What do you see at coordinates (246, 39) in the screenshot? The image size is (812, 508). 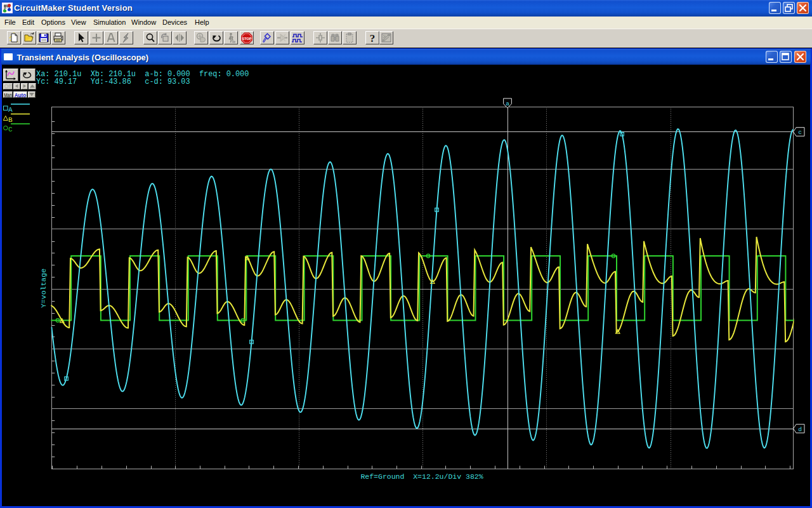 I see `svg-text: STOP` at bounding box center [246, 39].